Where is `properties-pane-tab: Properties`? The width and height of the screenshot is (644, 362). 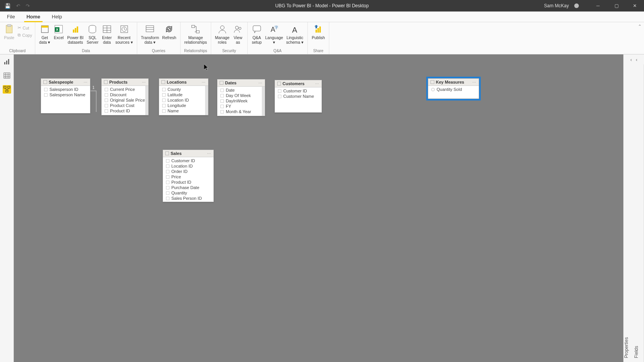
properties-pane-tab: Properties is located at coordinates (629, 213).